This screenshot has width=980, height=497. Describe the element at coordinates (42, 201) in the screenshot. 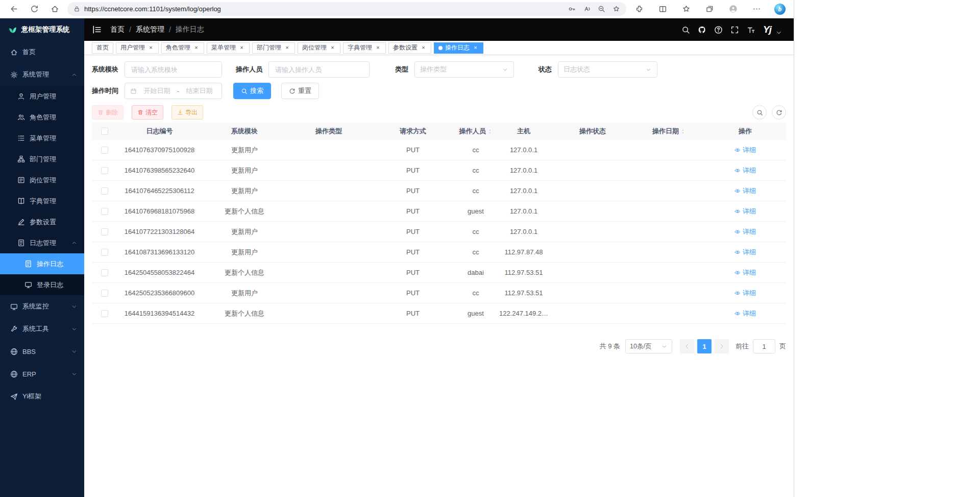

I see `sidebar-item-dict-mgmt: 字典管理` at that location.